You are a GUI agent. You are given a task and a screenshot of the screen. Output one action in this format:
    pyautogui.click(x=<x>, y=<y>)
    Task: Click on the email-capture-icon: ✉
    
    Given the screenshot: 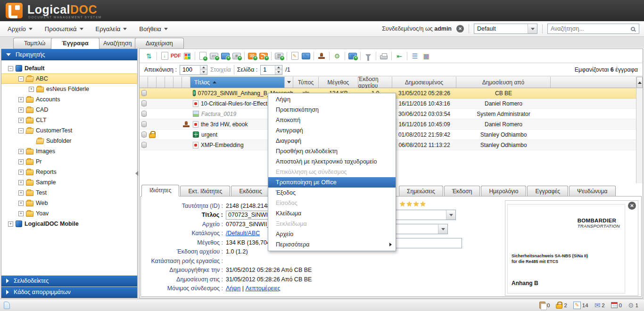 What is the action you would take?
    pyautogui.click(x=252, y=56)
    